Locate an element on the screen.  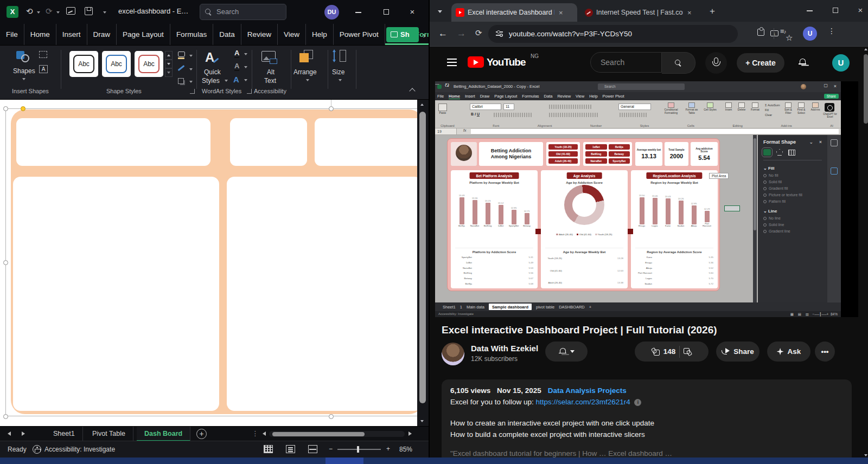
share-button: Sh is located at coordinates (403, 35).